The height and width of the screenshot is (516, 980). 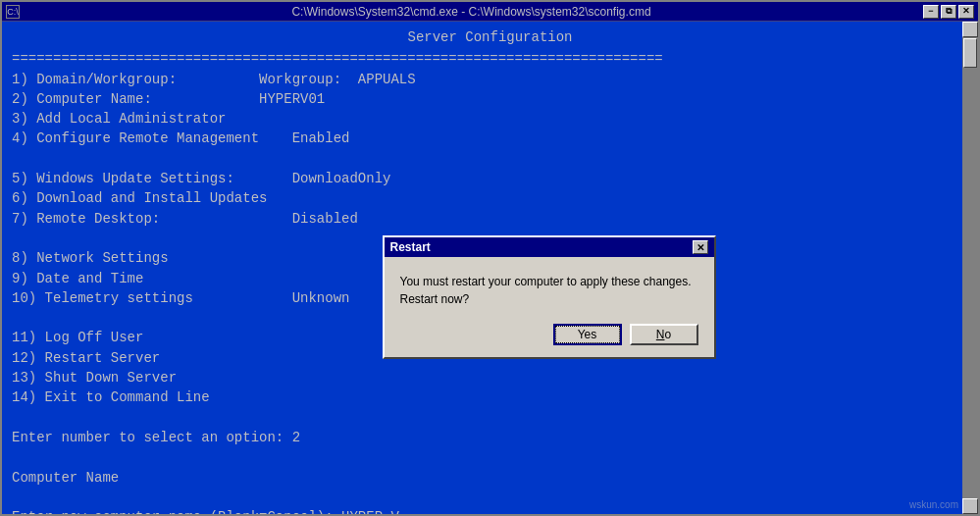 I want to click on dialog-message-line2: Restart now?, so click(x=436, y=299).